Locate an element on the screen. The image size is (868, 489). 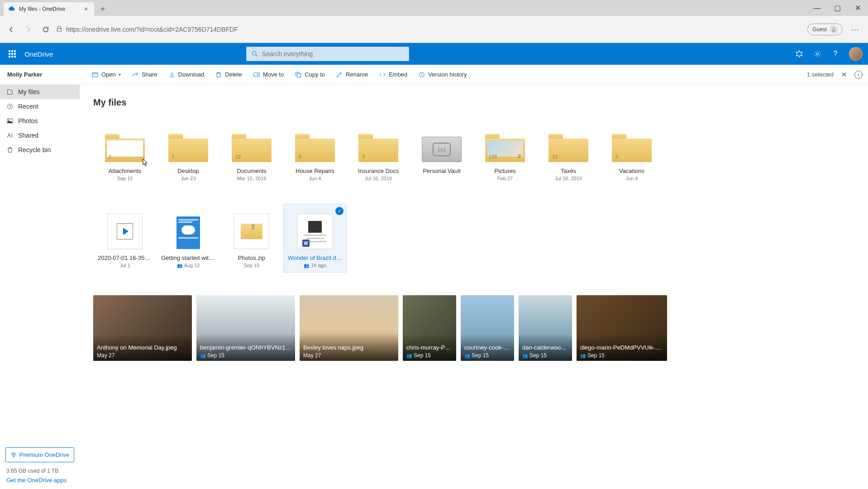
premium-button: Premium OneDrive is located at coordinates (40, 455).